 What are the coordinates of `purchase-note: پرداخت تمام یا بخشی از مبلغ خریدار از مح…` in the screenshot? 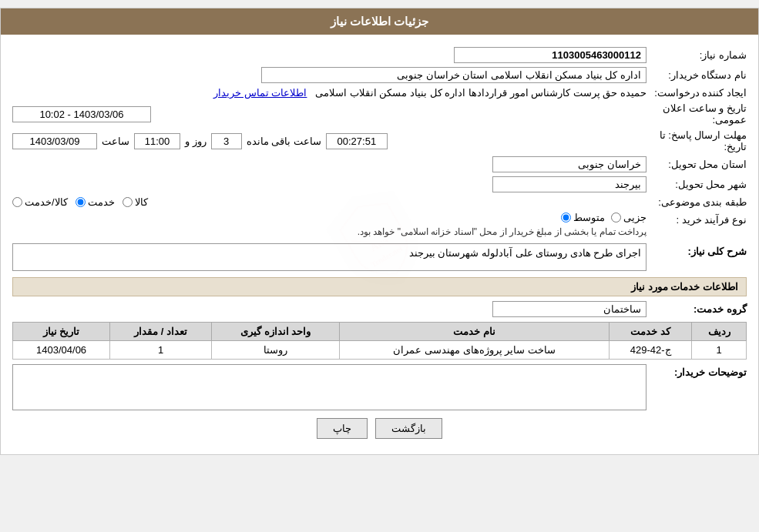 It's located at (502, 232).